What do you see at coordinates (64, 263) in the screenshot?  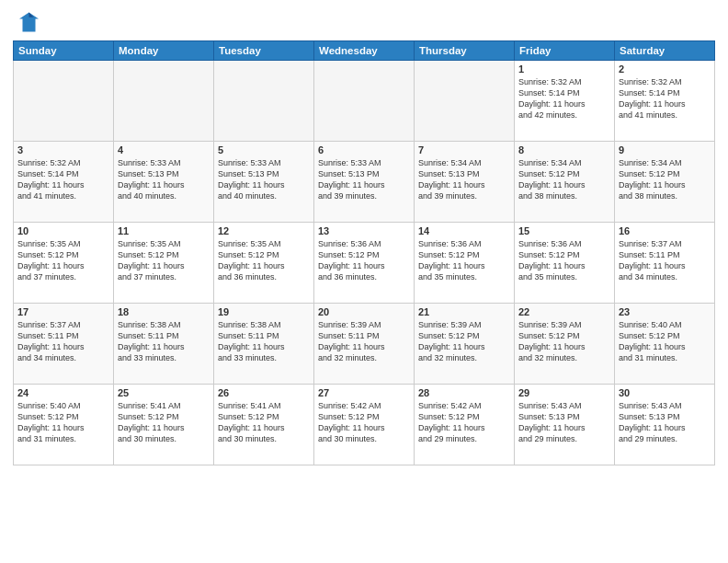 I see `calendar-cell: 10Sunrise: 5:35 AM Sunset: 5:12 PM Dayli…` at bounding box center [64, 263].